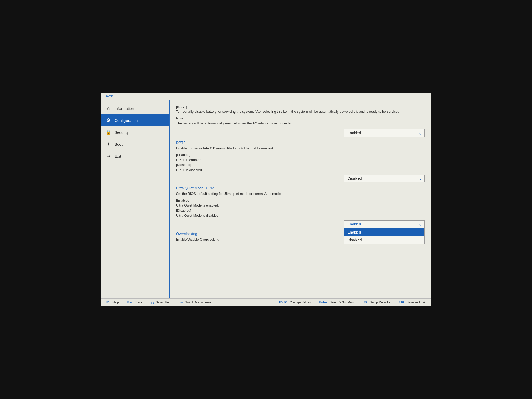 This screenshot has height=399, width=532. Describe the element at coordinates (198, 302) in the screenshot. I see `left-right-label: Switch Menu Items` at that location.